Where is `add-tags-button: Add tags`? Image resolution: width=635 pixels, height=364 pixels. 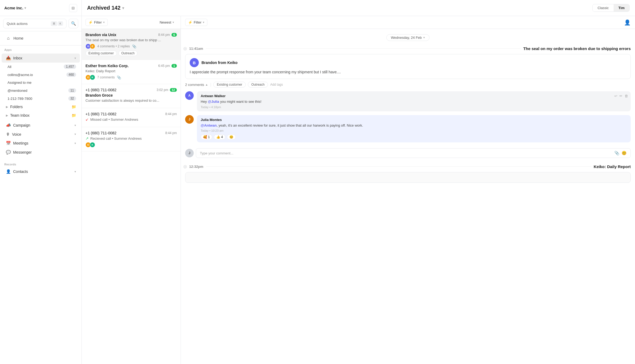
add-tags-button: Add tags is located at coordinates (277, 85).